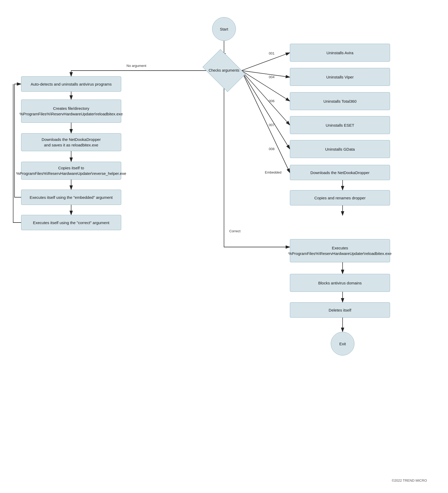 The image size is (448, 493). Describe the element at coordinates (340, 310) in the screenshot. I see `deletes-itself-label: Deletes itself` at that location.